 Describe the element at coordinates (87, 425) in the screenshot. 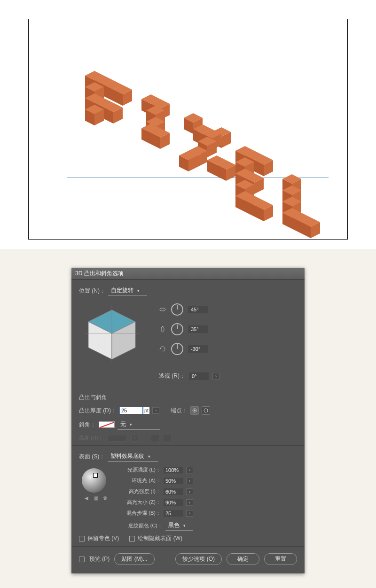

I see `bevel-label: 斜角：` at that location.